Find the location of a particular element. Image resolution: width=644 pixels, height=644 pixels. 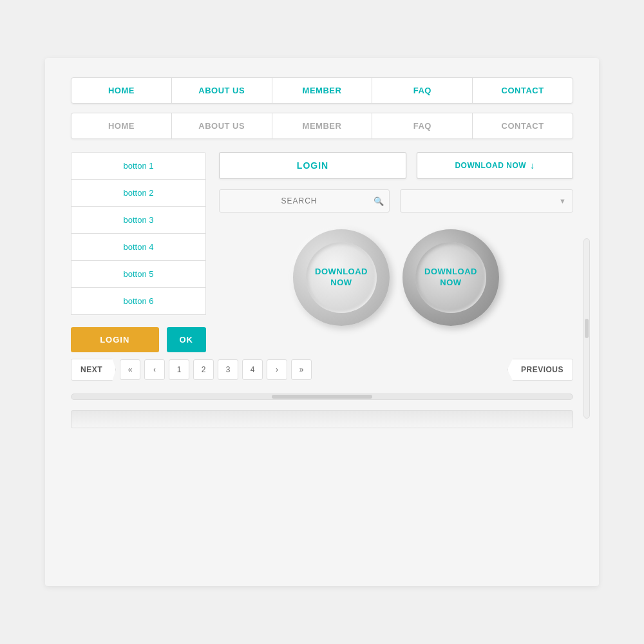

page-2-button: 2 is located at coordinates (204, 370).